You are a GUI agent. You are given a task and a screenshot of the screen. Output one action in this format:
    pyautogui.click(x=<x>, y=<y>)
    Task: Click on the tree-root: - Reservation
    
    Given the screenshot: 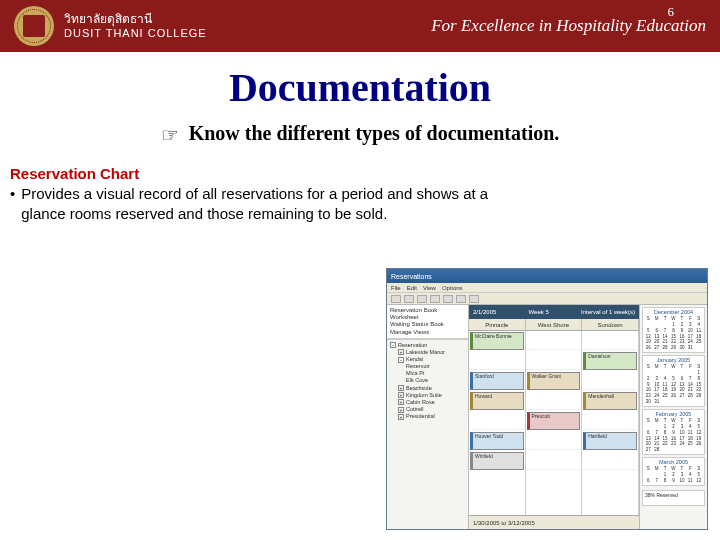 What is the action you would take?
    pyautogui.click(x=428, y=346)
    